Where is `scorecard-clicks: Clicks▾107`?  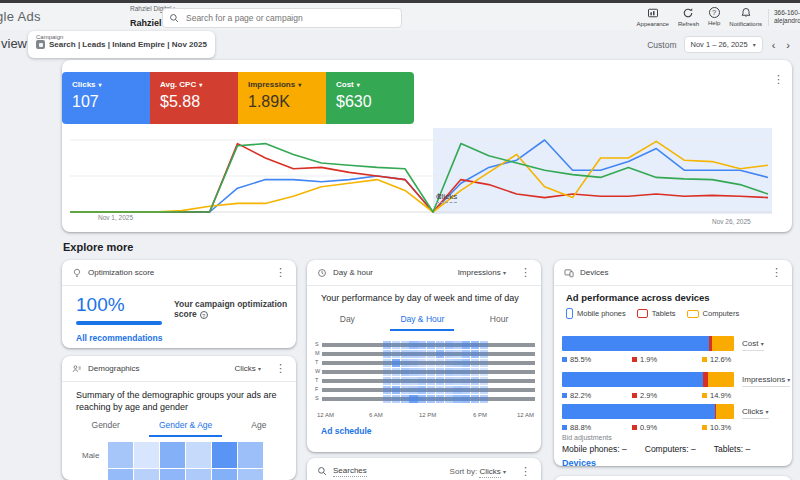 scorecard-clicks: Clicks▾107 is located at coordinates (106, 98).